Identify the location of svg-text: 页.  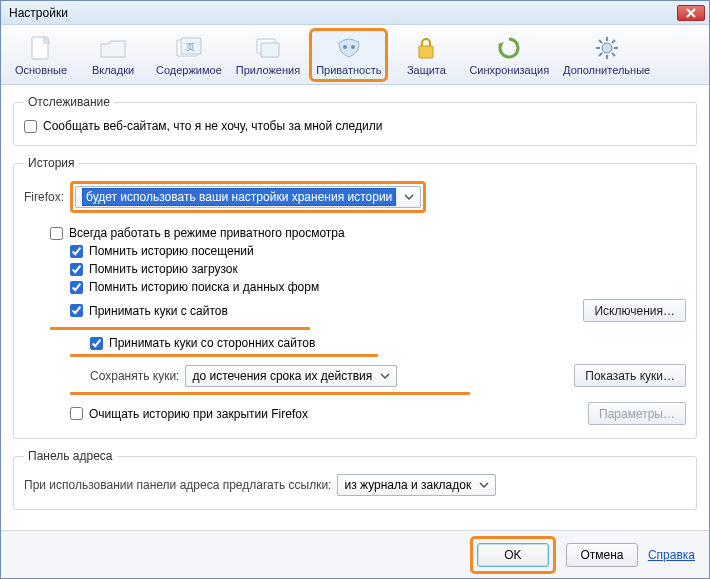
(190, 47).